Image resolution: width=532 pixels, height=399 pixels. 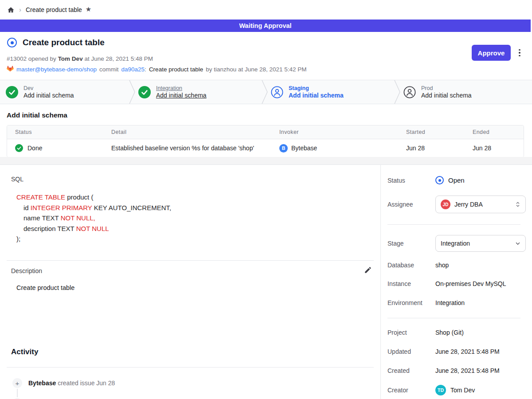 I want to click on task-invoker-name: Bytebase, so click(x=304, y=148).